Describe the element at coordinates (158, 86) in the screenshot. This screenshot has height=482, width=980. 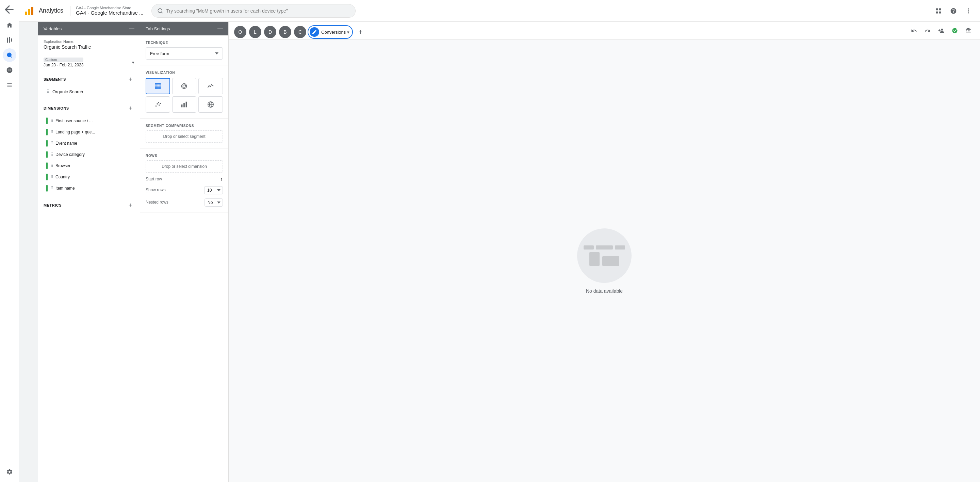
I see `viz-table-button` at that location.